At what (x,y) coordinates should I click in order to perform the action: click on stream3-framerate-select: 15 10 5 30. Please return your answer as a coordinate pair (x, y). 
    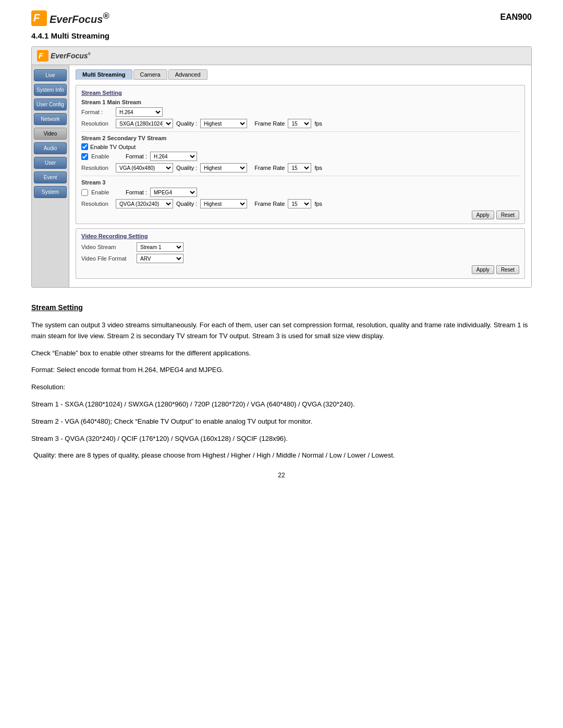
    Looking at the image, I should click on (299, 204).